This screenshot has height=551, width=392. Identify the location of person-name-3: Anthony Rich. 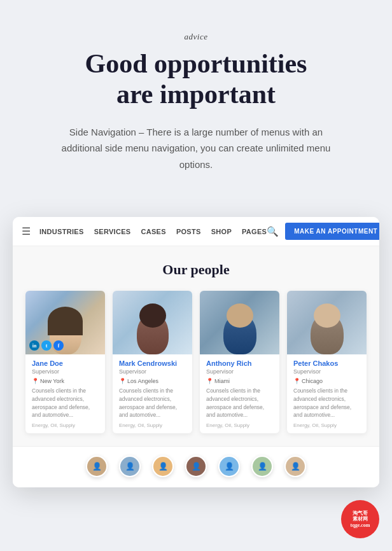
(239, 363).